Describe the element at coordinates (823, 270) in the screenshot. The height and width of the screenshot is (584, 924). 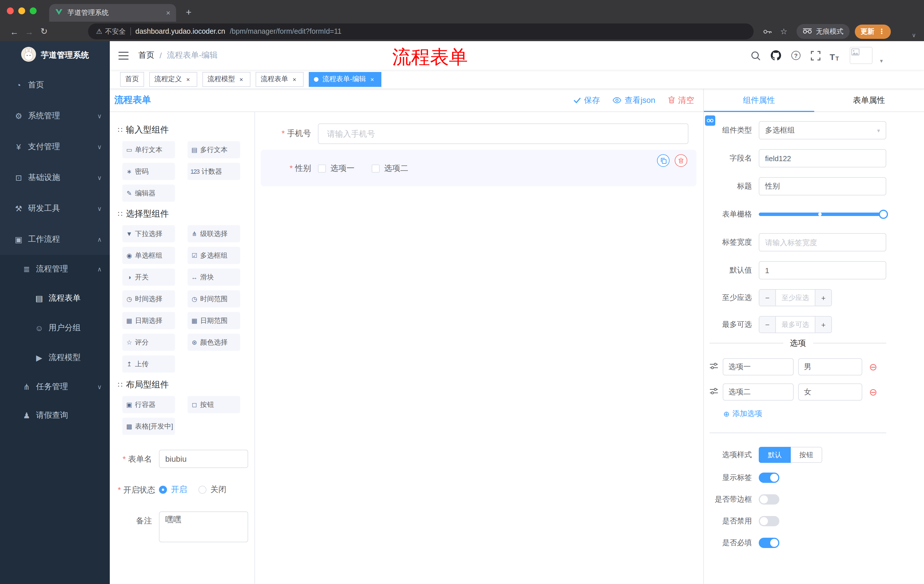
I see `default-value-input` at that location.